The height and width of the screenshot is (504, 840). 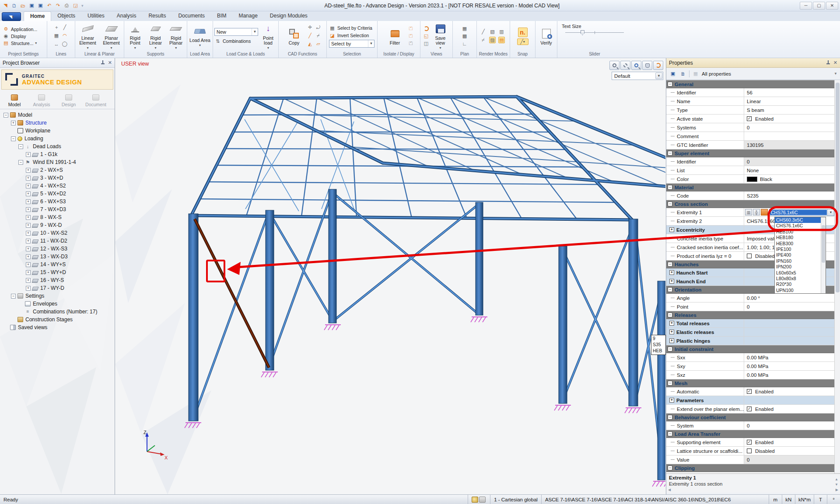 What do you see at coordinates (749, 451) in the screenshot?
I see `checkbox-unchecked-icon` at bounding box center [749, 451].